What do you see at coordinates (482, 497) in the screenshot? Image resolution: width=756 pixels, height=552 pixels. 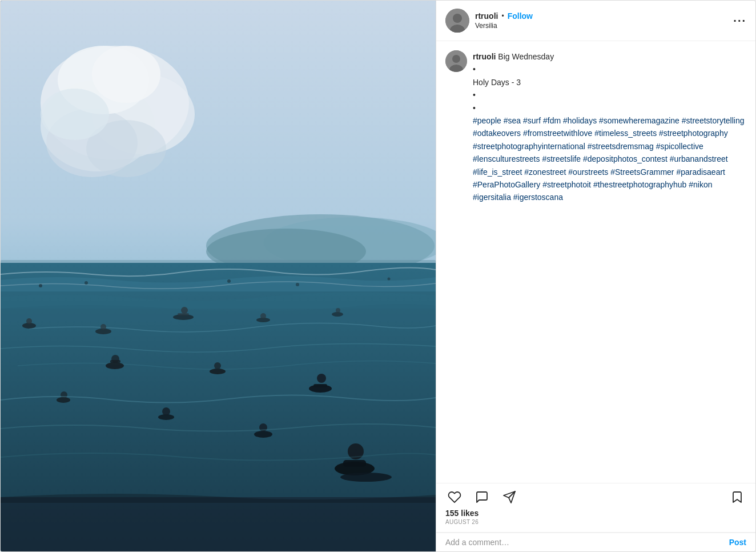 I see `comment-button` at bounding box center [482, 497].